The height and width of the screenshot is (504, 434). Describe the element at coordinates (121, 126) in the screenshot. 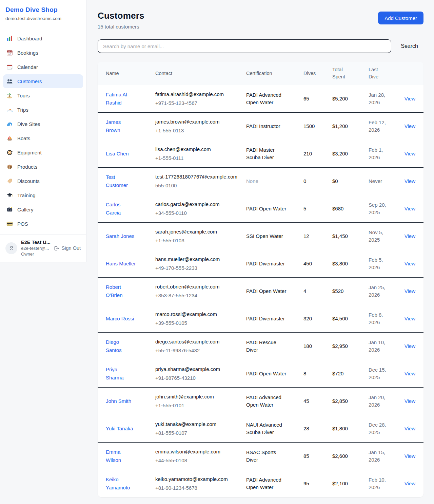

I see `customer-name-link: James Brown` at that location.